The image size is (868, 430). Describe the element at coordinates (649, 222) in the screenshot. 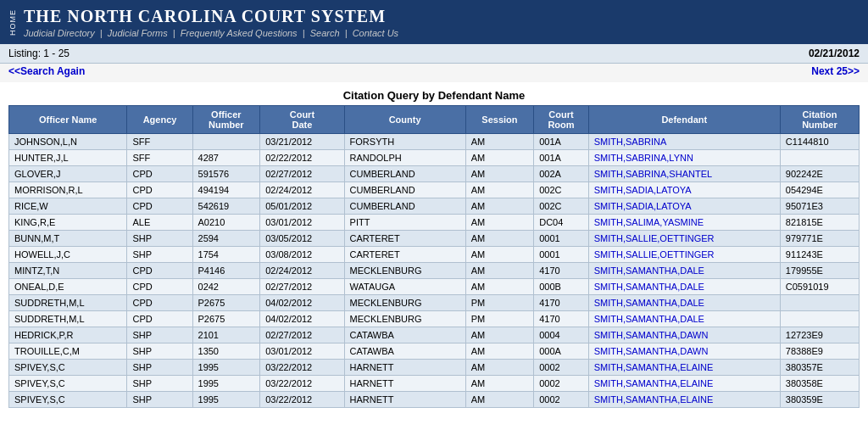

I see `defendant-link: SMITH,SALIMA,YASMINE` at that location.